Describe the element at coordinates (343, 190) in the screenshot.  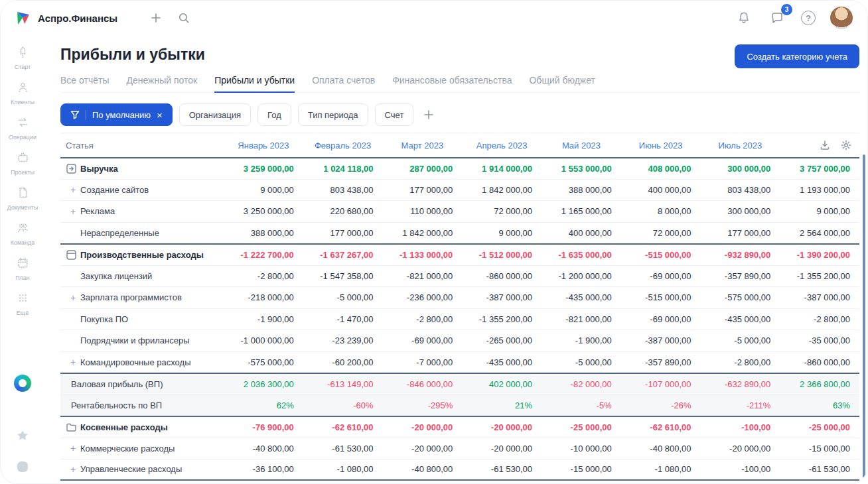
I see `value-cell: 803 438,00` at that location.